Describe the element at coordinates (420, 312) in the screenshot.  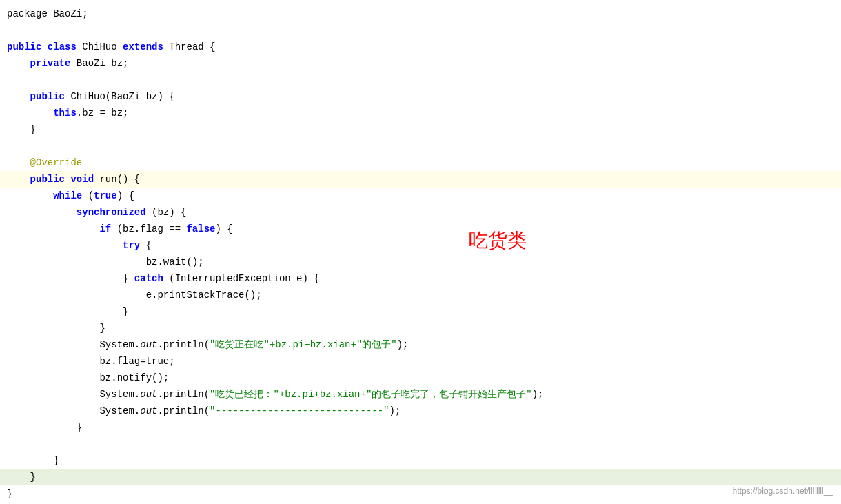
I see `code-line-19: }` at that location.